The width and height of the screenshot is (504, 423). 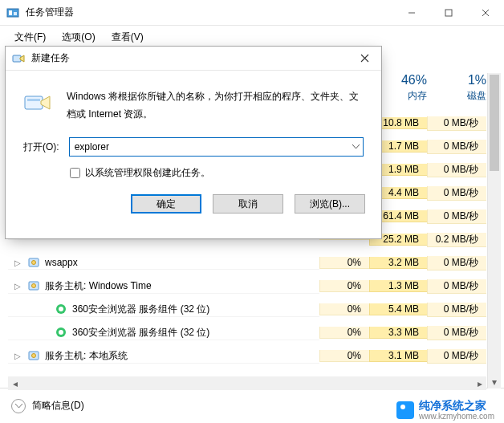 What do you see at coordinates (193, 59) in the screenshot?
I see `dialog-titlebar: 新建任务` at bounding box center [193, 59].